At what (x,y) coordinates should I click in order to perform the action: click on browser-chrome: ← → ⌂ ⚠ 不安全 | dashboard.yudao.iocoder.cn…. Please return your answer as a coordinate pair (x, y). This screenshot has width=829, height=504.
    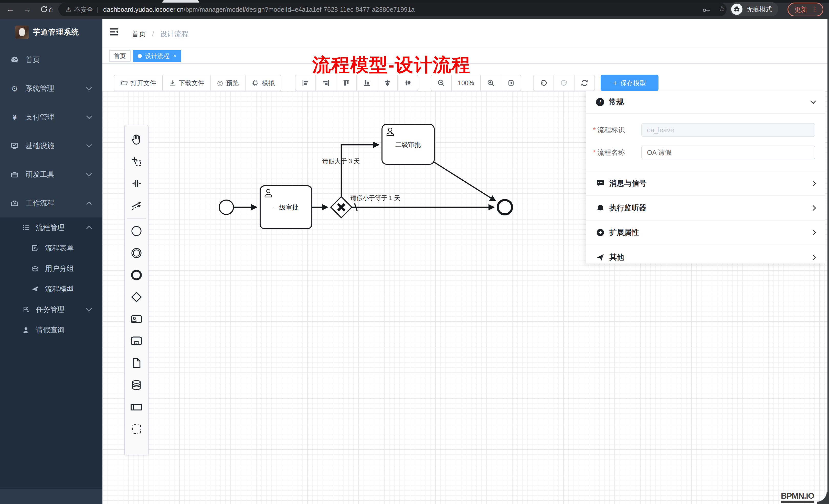
    Looking at the image, I should click on (414, 9).